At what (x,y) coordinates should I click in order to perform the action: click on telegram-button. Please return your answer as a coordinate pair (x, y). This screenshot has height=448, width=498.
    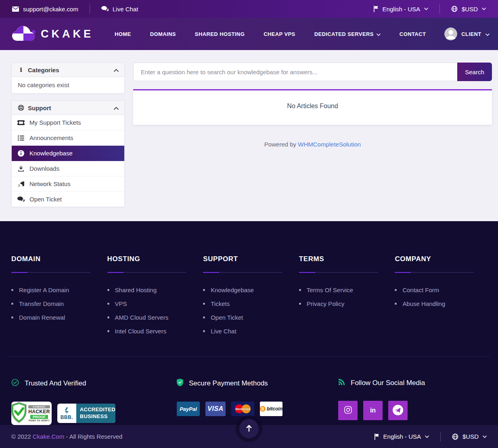
    Looking at the image, I should click on (398, 410).